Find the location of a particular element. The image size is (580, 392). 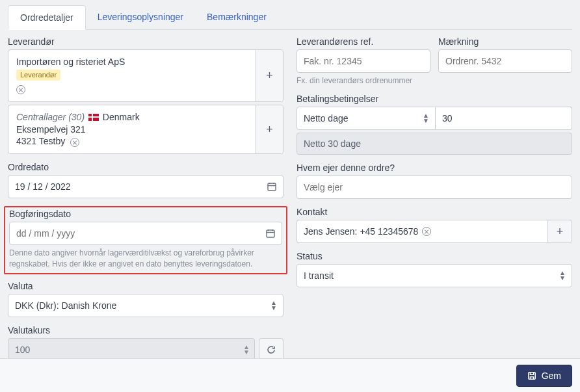

currency-select: DKK (Dkr): Danish Krone is located at coordinates (146, 306).